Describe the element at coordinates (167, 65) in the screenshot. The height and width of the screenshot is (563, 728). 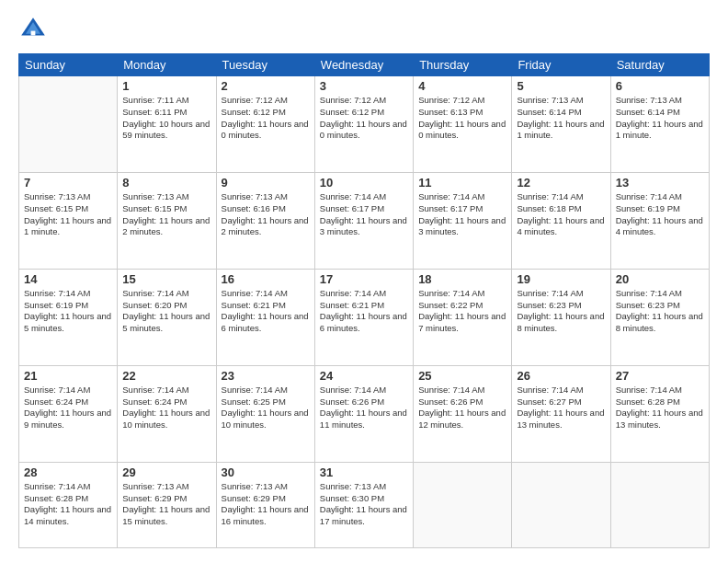
I see `calendar-day-header: Monday` at that location.